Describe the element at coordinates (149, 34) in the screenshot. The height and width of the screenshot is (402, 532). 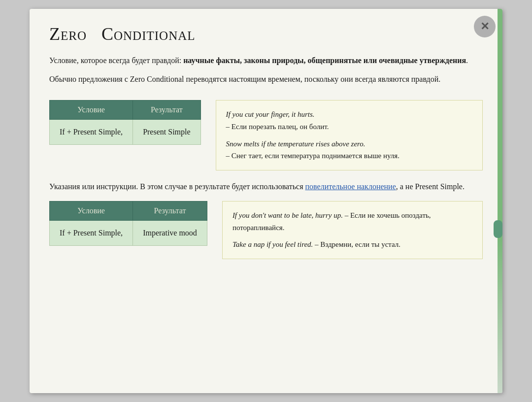
I see `title-conditional: Conditional` at that location.